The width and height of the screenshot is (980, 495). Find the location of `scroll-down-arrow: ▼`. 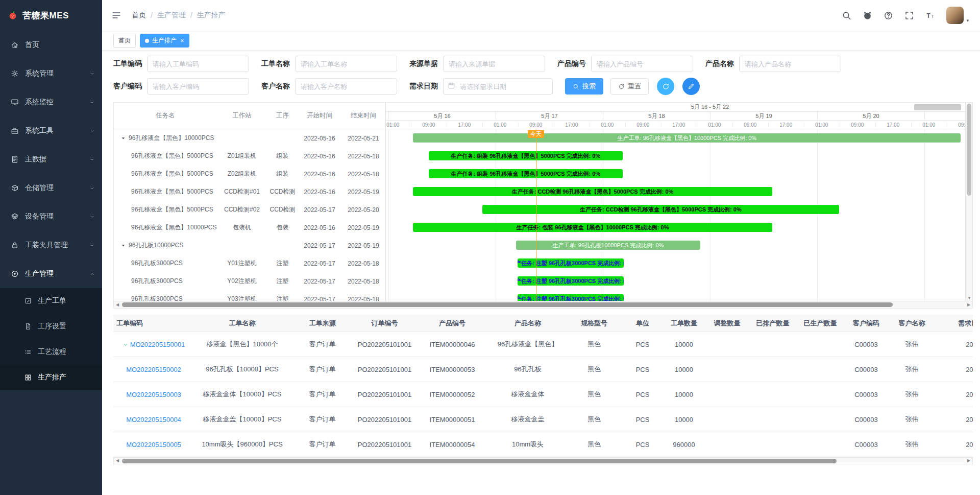

scroll-down-arrow: ▼ is located at coordinates (969, 298).